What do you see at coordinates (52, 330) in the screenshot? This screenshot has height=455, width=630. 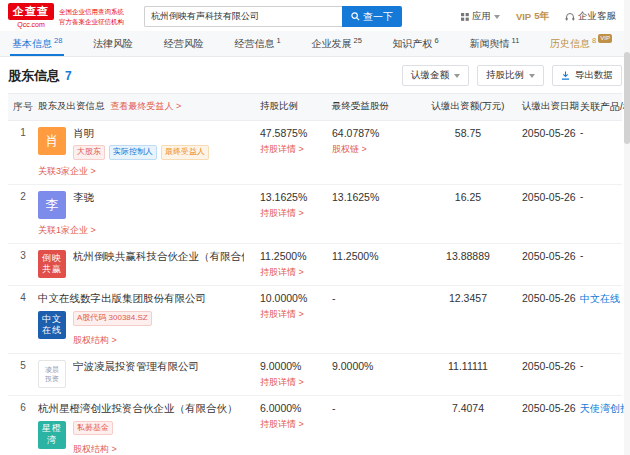 I see `avatar-text: 在线` at bounding box center [52, 330].